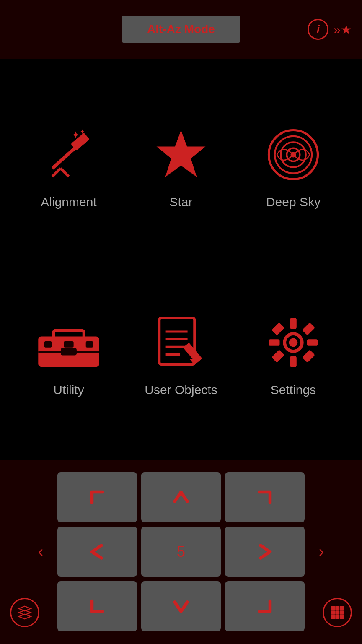  I want to click on deep-sky-icon, so click(293, 155).